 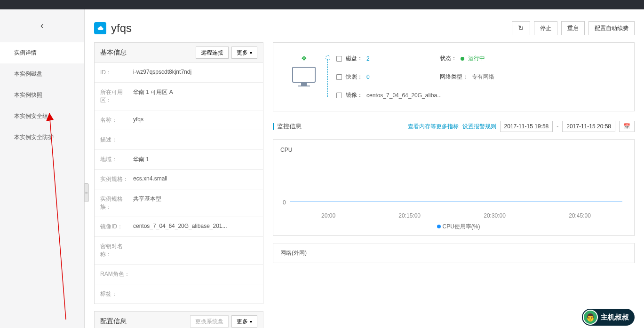 What do you see at coordinates (322, 5) in the screenshot?
I see `topbar` at bounding box center [322, 5].